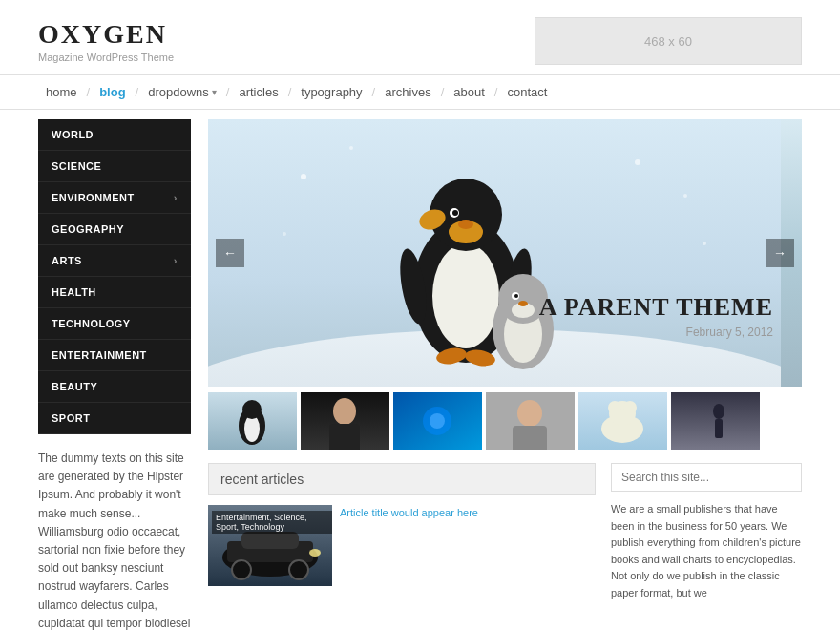 Image resolution: width=840 pixels, height=630 pixels. Describe the element at coordinates (74, 292) in the screenshot. I see `sidebar-label: HEALTH` at that location.